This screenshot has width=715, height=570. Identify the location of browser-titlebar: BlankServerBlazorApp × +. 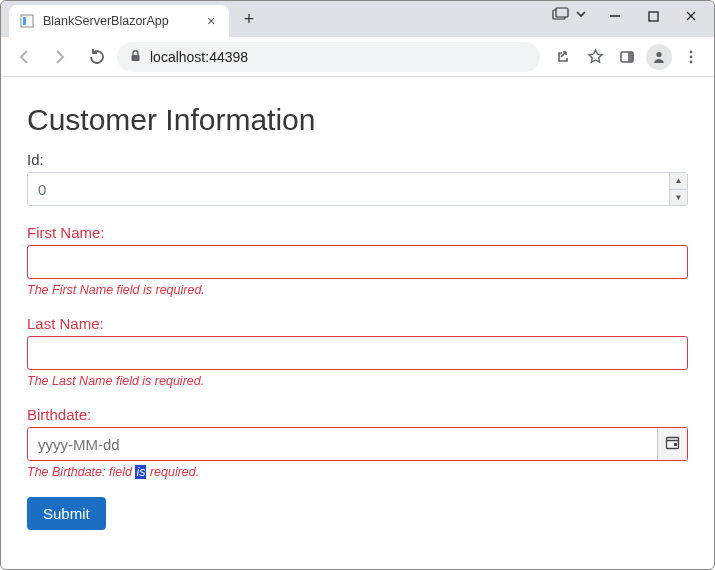
(358, 19).